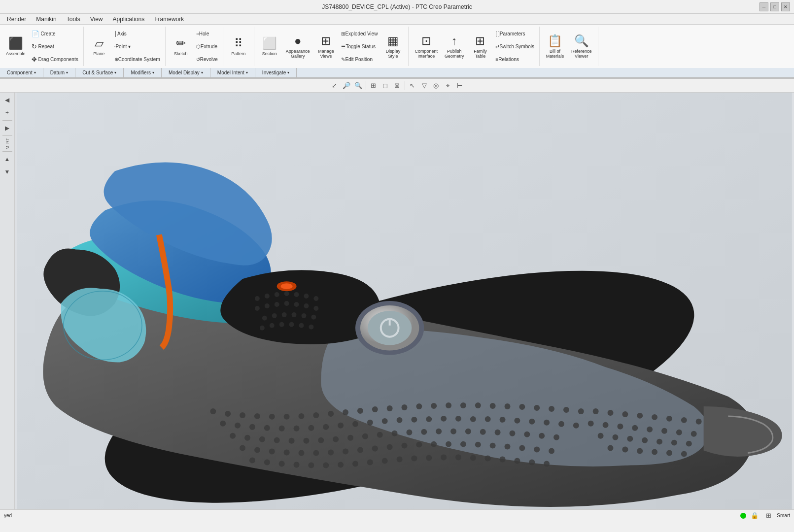 The width and height of the screenshot is (794, 532). I want to click on status-indicator, so click(743, 516).